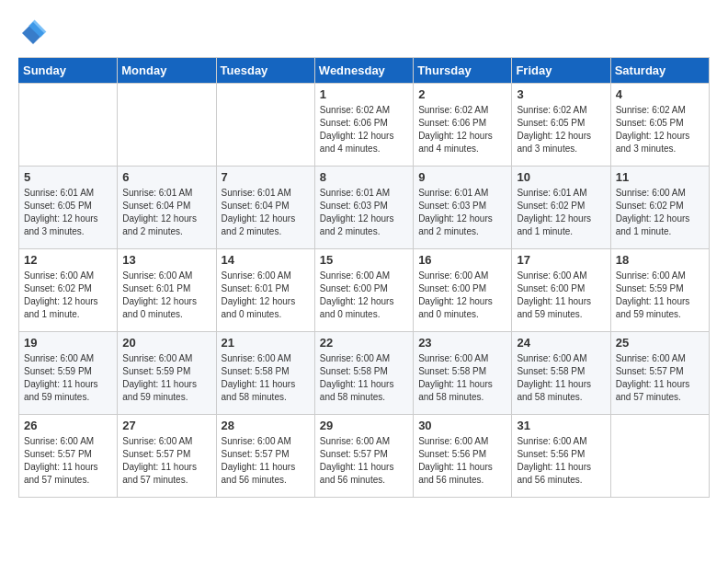 The width and height of the screenshot is (728, 563). Describe the element at coordinates (364, 342) in the screenshot. I see `day-number: 22` at that location.